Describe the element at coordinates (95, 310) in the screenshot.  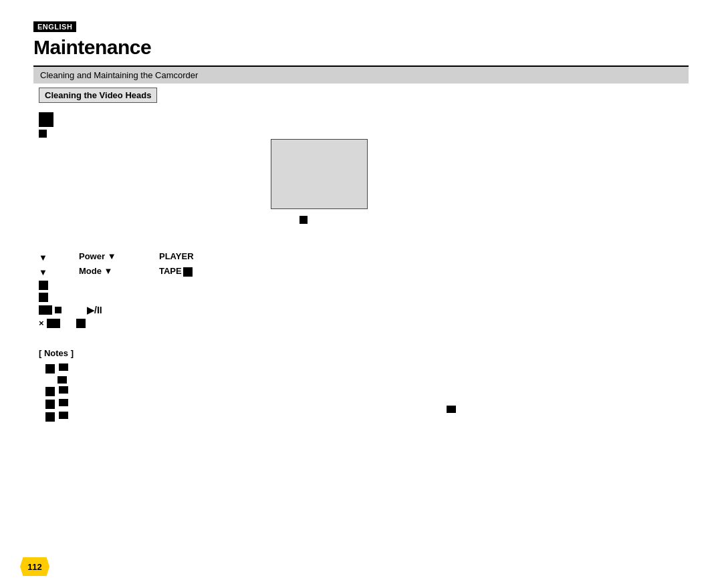
I see `play-pause-symbol: ▶/II` at that location.